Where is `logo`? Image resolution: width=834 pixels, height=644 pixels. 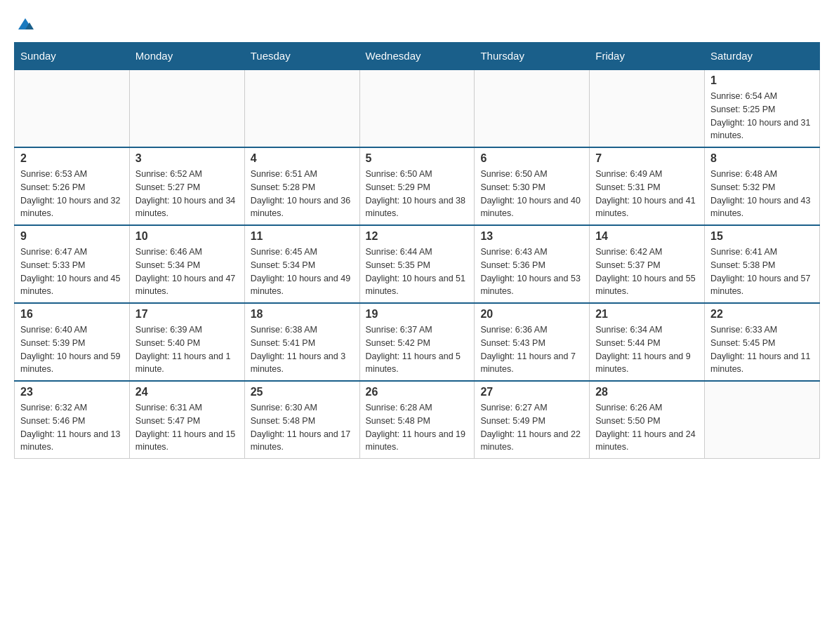 logo is located at coordinates (25, 25).